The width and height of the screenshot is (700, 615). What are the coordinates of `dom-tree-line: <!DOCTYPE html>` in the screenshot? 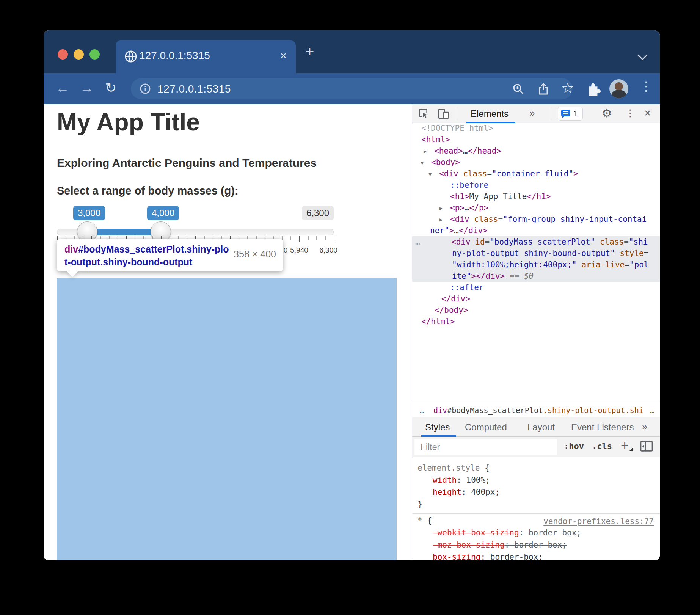 It's located at (536, 128).